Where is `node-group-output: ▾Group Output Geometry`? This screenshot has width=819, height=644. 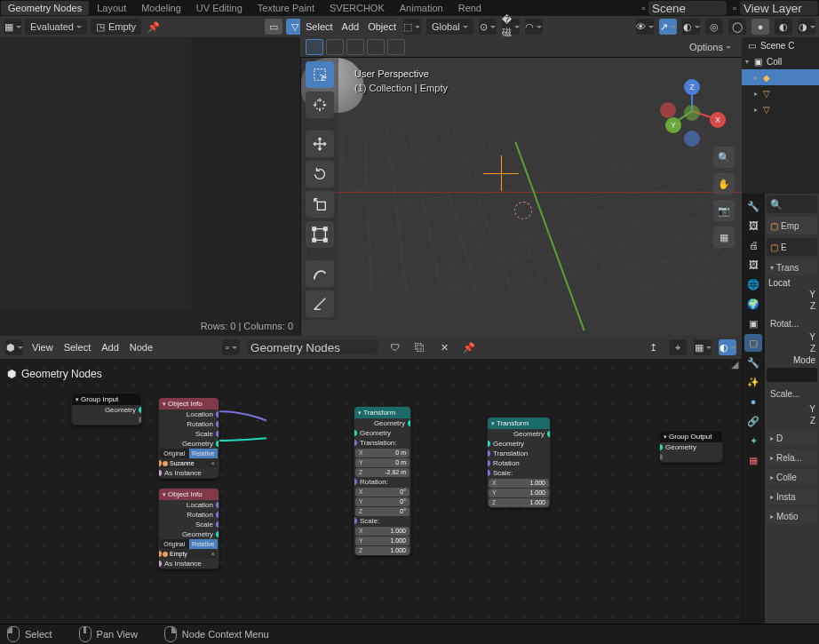 node-group-output: ▾Group Output Geometry is located at coordinates (691, 446).